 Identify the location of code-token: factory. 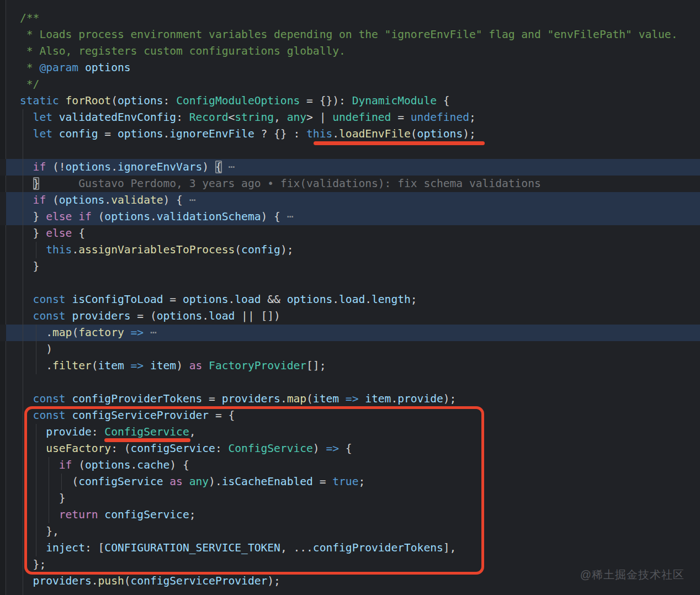
(102, 332).